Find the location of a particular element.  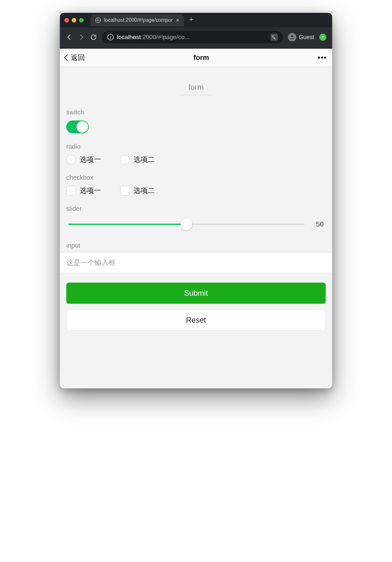

input-label: input is located at coordinates (196, 247).